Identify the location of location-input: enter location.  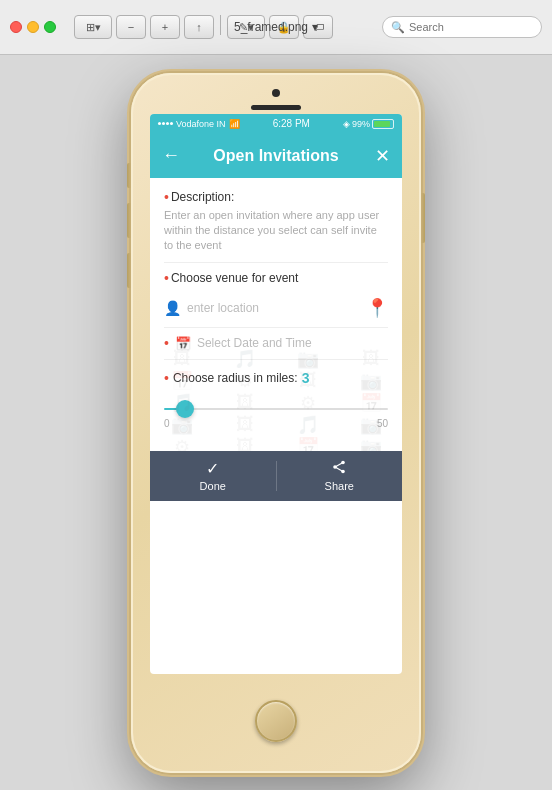
(274, 308).